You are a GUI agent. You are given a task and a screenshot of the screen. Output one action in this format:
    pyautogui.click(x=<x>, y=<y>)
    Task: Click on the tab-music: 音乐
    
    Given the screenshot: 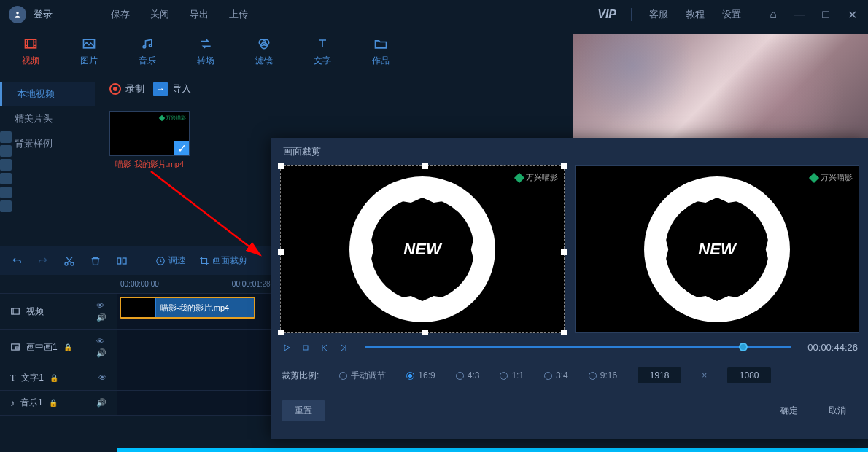 What is the action you would take?
    pyautogui.click(x=147, y=51)
    